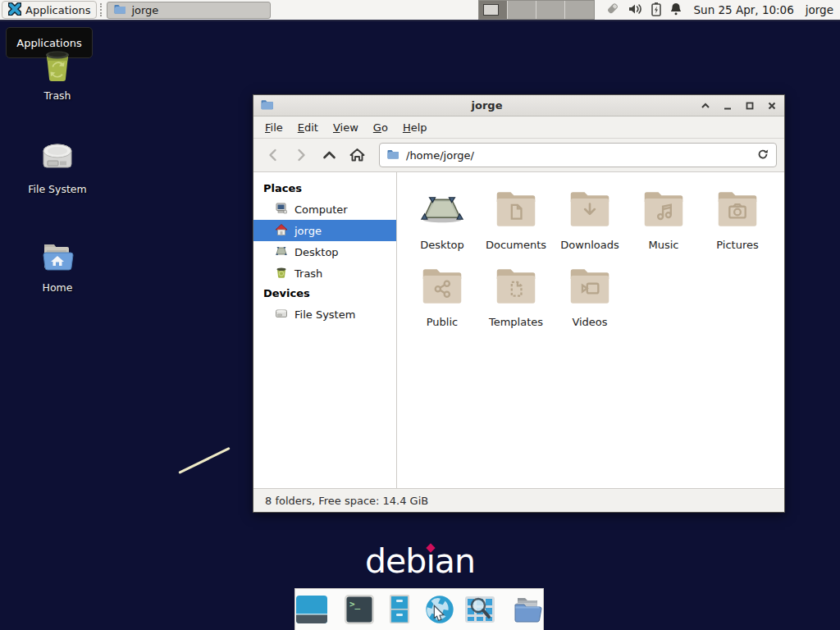  What do you see at coordinates (329, 155) in the screenshot?
I see `up-button` at bounding box center [329, 155].